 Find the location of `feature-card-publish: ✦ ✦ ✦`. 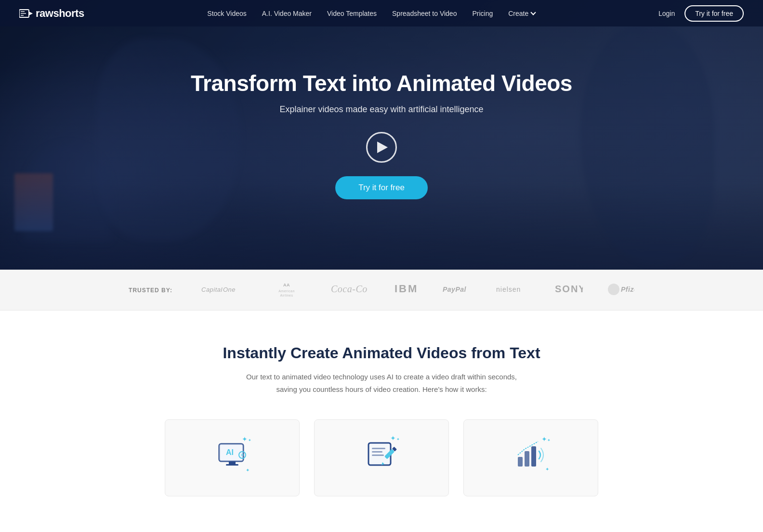

feature-card-publish: ✦ ✦ ✦ is located at coordinates (531, 458).